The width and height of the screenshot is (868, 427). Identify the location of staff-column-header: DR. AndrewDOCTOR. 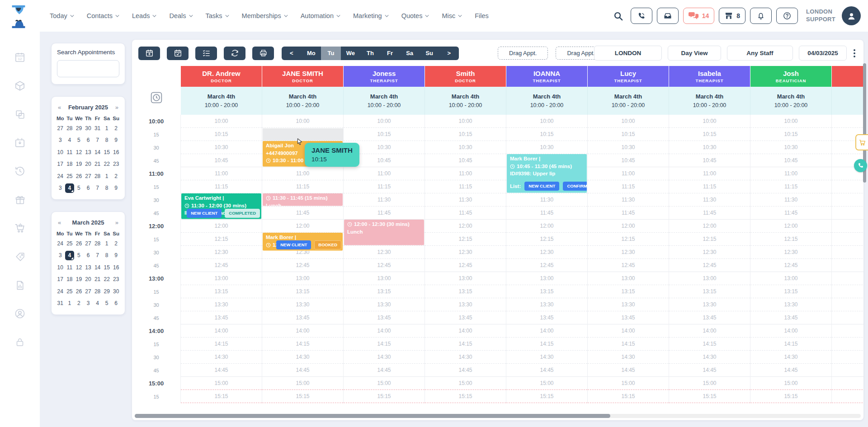
(222, 76).